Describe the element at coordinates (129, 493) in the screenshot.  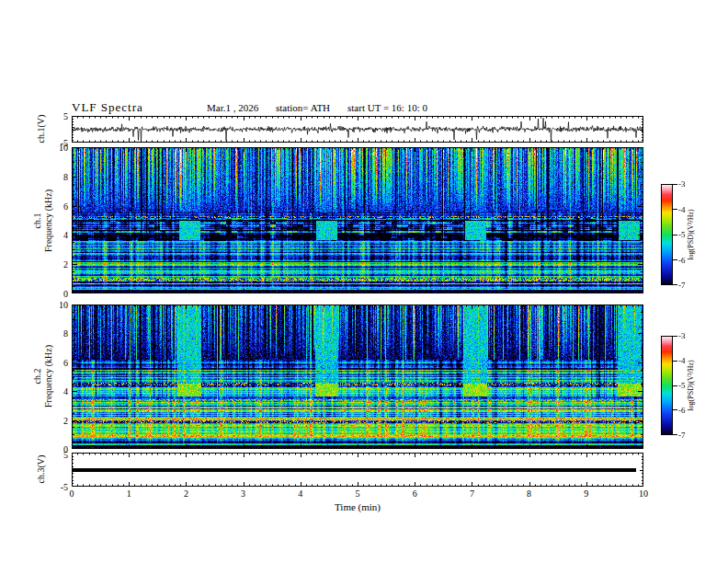
I see `x-tick-label: 1` at that location.